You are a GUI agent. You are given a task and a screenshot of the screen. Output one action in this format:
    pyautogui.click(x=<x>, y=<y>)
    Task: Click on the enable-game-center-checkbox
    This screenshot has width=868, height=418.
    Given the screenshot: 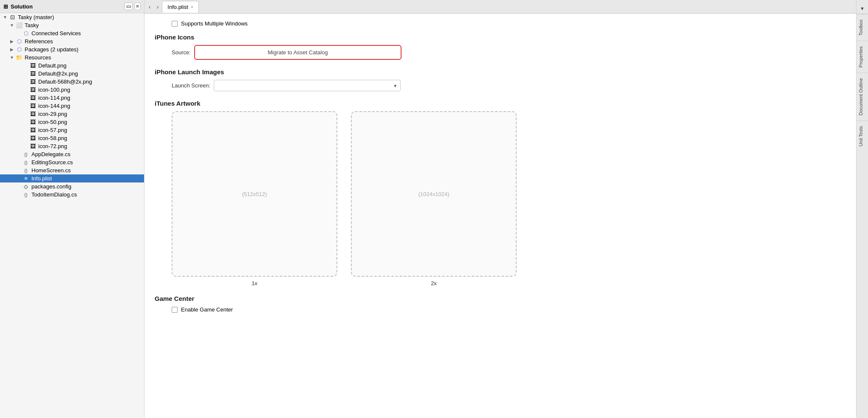 What is the action you would take?
    pyautogui.click(x=175, y=310)
    